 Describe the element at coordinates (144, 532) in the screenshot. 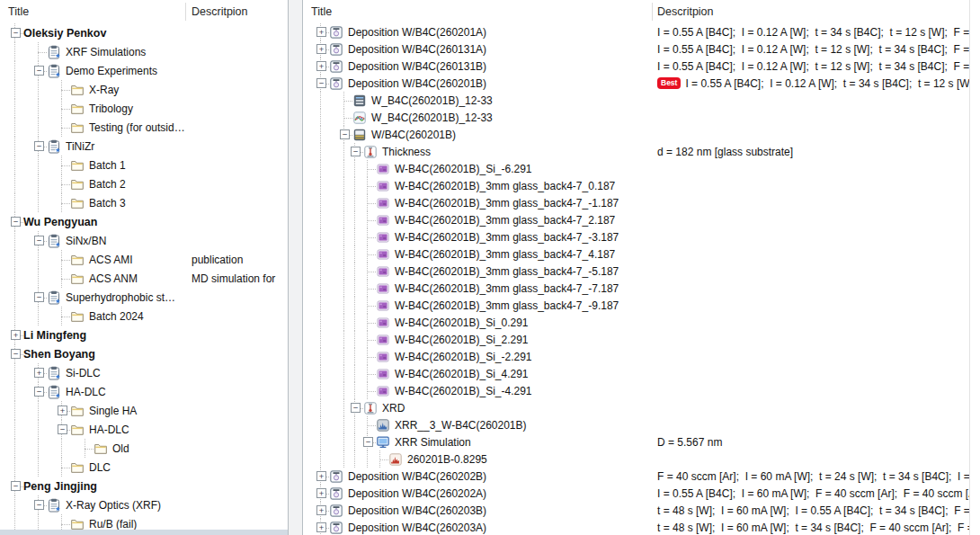

I see `horizontal-scrollbar` at that location.